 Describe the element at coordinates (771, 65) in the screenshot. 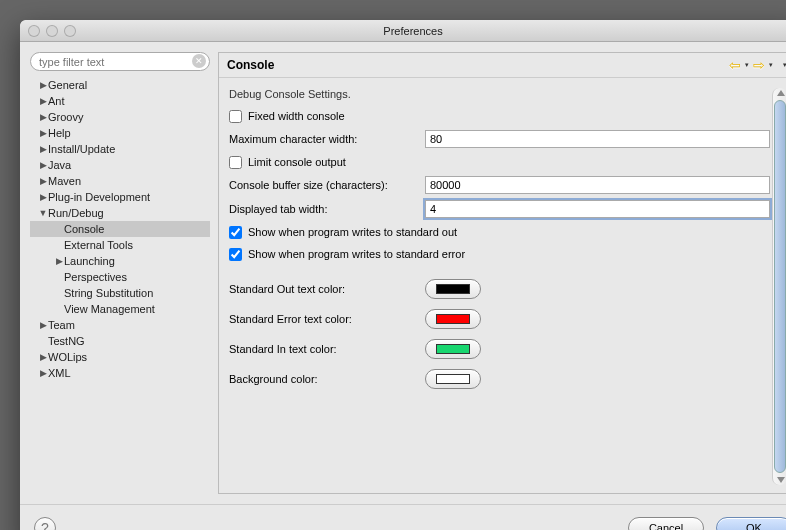

I see `forward-menu-icon: ▾` at that location.